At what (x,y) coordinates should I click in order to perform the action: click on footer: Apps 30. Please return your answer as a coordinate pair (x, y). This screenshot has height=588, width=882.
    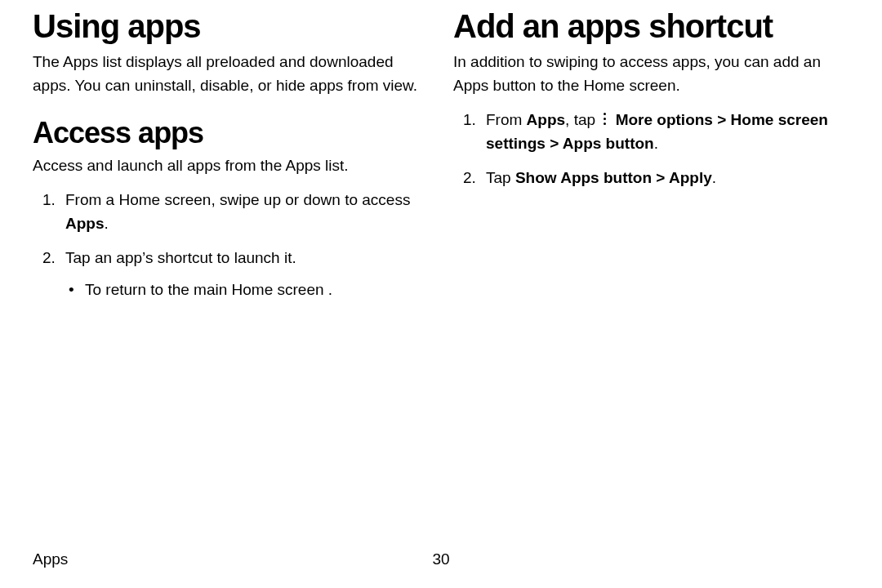
    Looking at the image, I should click on (441, 557).